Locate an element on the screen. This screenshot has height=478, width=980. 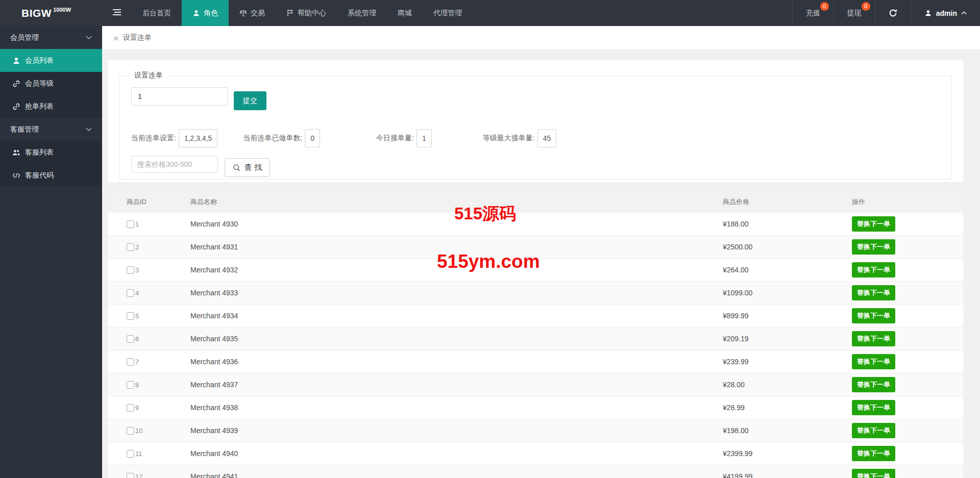
goods-id: 2 is located at coordinates (137, 247).